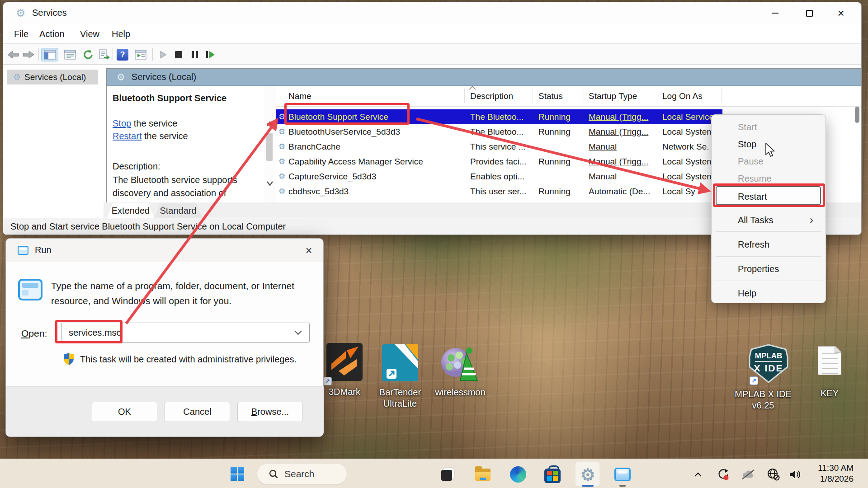  Describe the element at coordinates (104, 55) in the screenshot. I see `export-list-button` at that location.